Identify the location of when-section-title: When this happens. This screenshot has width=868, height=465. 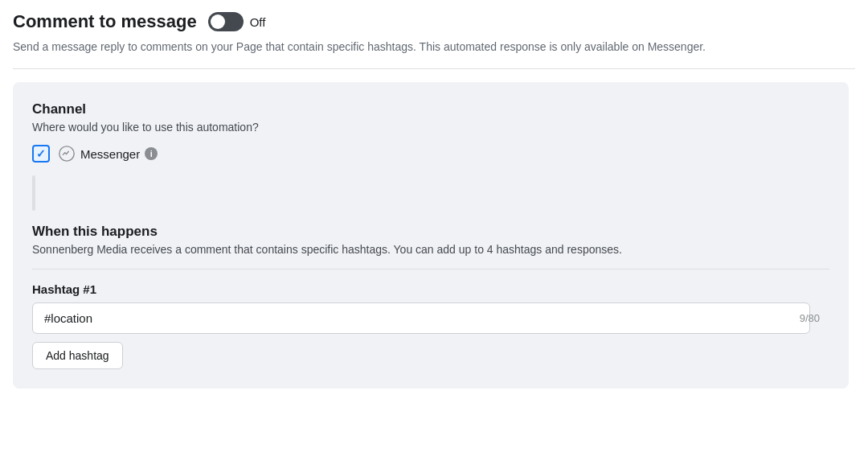
(431, 232).